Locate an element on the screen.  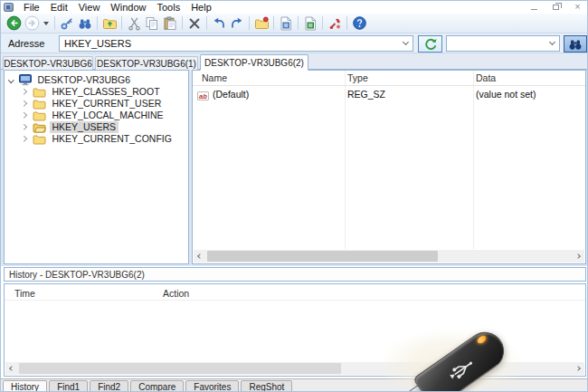
window-controls: × is located at coordinates (555, 7).